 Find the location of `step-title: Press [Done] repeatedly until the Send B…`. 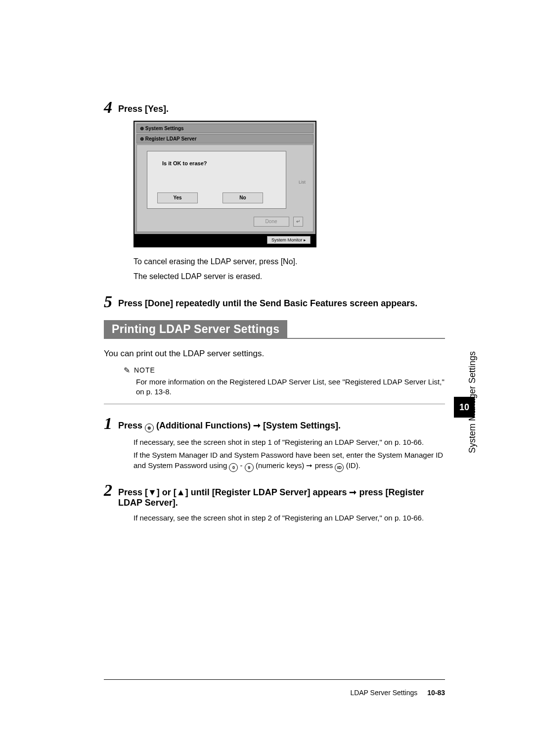

step-title: Press [Done] repeatedly until the Send B… is located at coordinates (268, 301).